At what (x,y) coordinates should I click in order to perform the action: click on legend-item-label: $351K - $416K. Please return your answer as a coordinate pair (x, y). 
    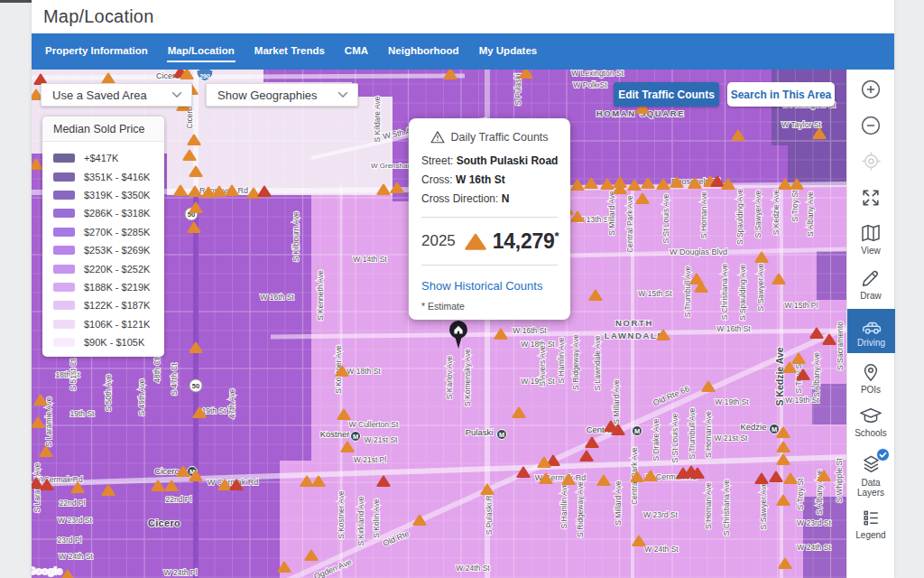
    Looking at the image, I should click on (117, 177).